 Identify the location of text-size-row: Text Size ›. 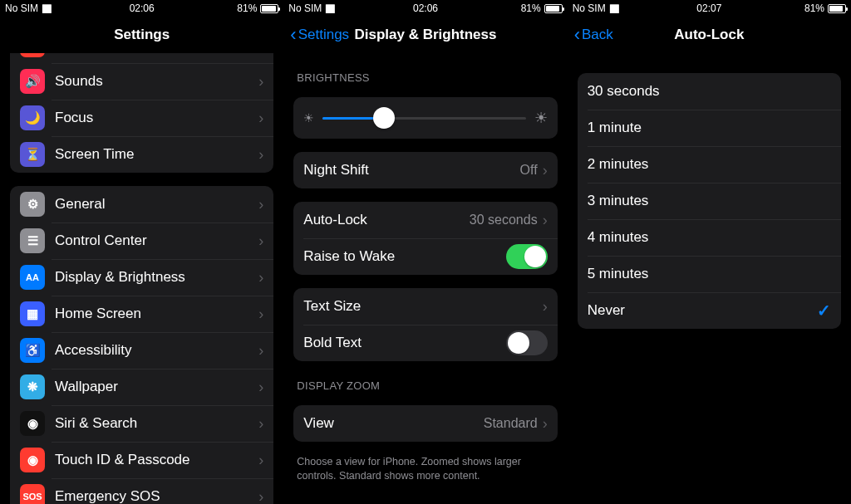
(426, 306).